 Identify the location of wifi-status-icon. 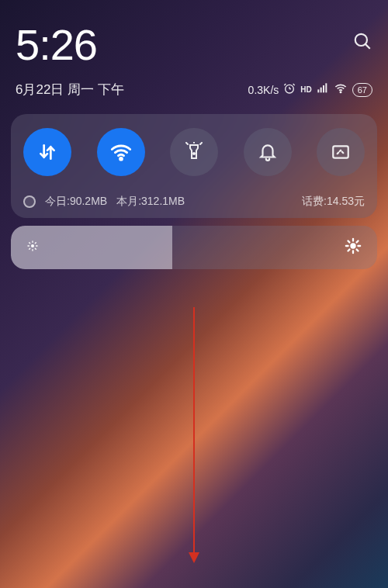
(341, 90).